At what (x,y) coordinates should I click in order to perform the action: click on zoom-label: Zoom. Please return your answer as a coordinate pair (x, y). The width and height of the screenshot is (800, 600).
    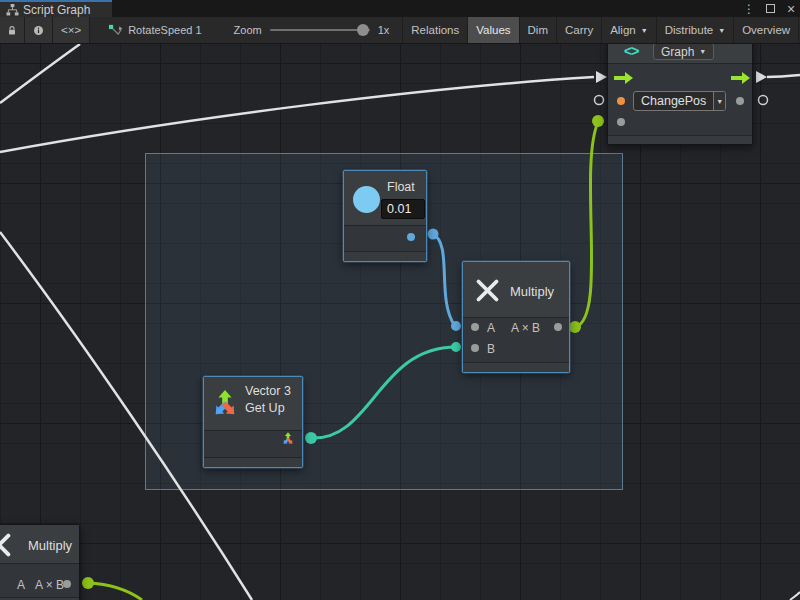
    Looking at the image, I should click on (248, 30).